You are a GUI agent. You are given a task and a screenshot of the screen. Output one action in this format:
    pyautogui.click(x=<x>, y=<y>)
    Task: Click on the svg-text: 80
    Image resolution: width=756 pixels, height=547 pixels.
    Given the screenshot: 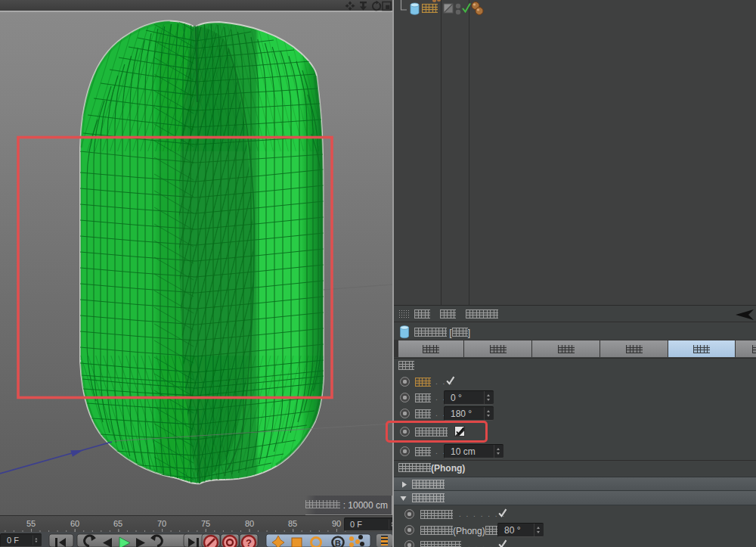 What is the action you would take?
    pyautogui.click(x=249, y=524)
    